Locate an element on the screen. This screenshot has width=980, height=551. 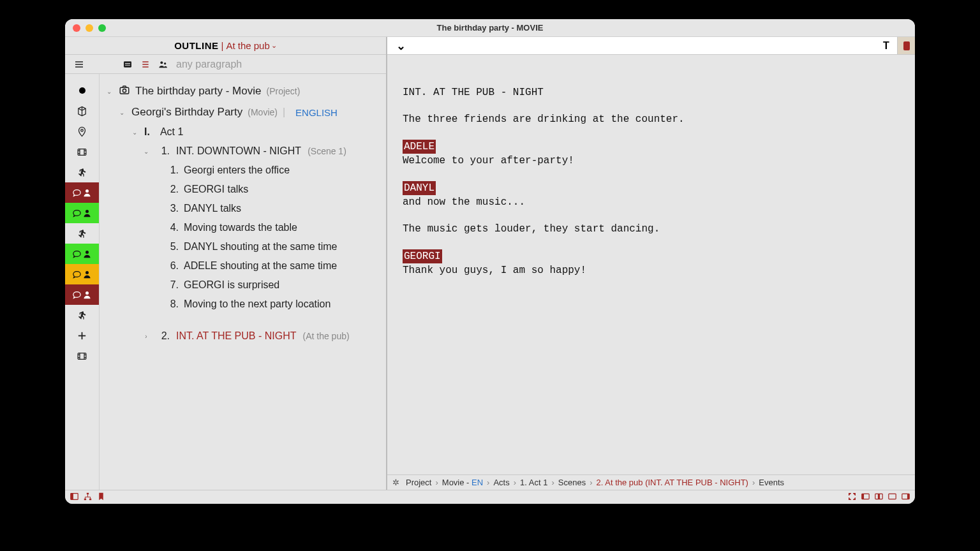
beat-text: Moving towards the table is located at coordinates (241, 228).